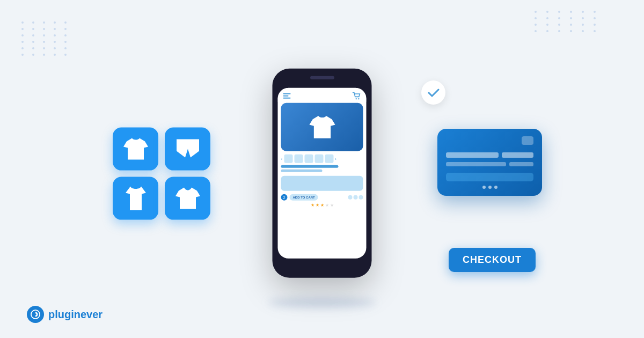 This screenshot has height=338, width=644. I want to click on star-rating: ★ ★ ★ ★ ★, so click(322, 205).